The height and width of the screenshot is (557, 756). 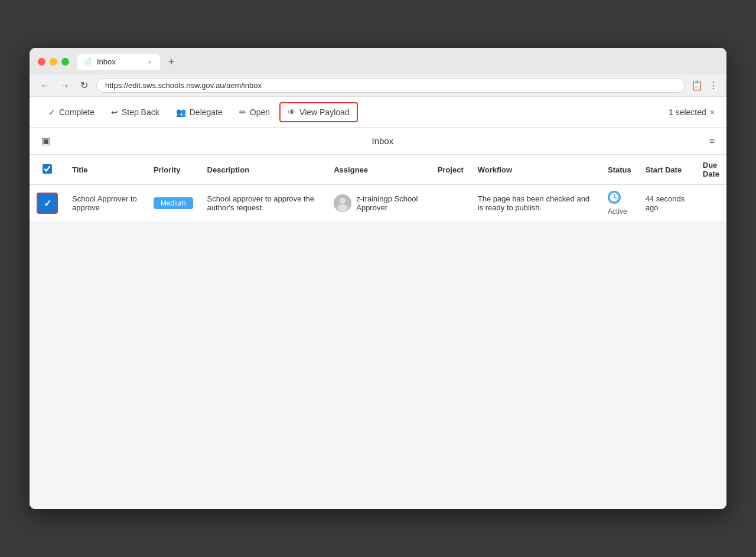 What do you see at coordinates (383, 141) in the screenshot?
I see `page-title: Inbox` at bounding box center [383, 141].